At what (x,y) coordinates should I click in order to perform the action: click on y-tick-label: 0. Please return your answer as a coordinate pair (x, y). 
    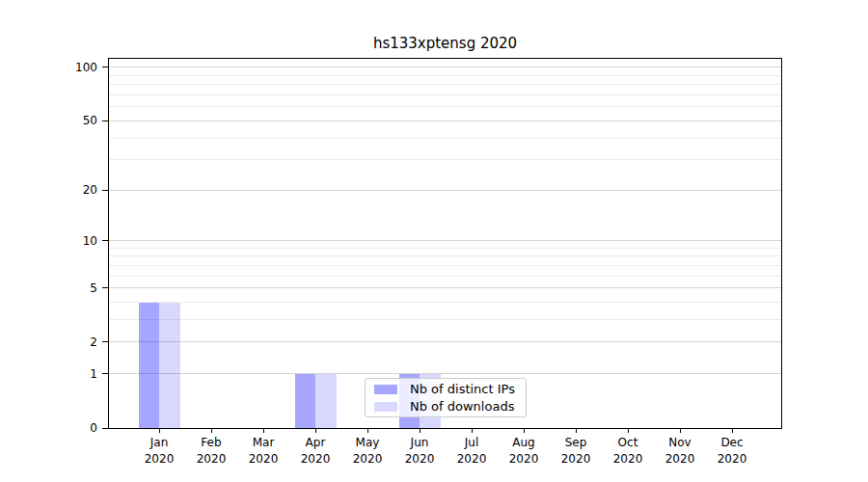
    Looking at the image, I should click on (48, 428).